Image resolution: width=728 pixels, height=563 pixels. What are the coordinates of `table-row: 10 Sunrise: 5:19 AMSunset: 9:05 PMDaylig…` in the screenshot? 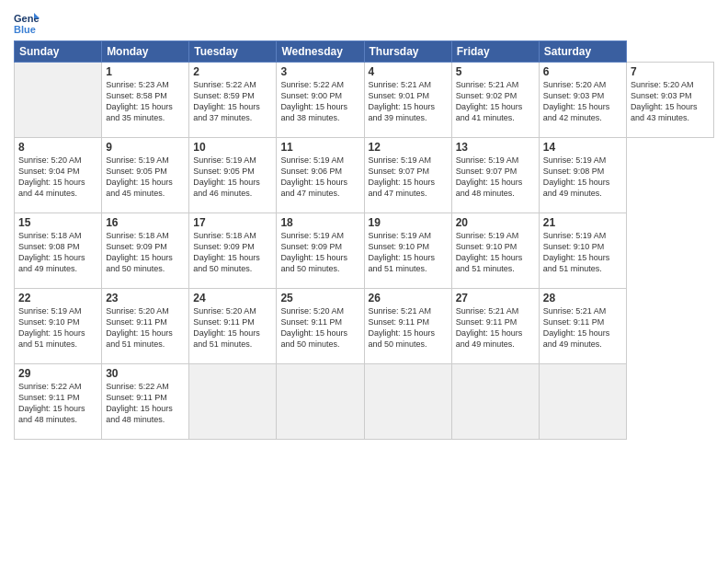 It's located at (233, 176).